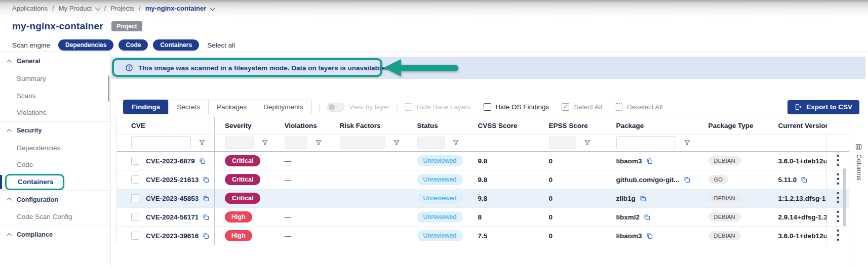 This screenshot has height=267, width=868. I want to click on sidebar: General Summary Scans Violations Securit…, so click(56, 159).